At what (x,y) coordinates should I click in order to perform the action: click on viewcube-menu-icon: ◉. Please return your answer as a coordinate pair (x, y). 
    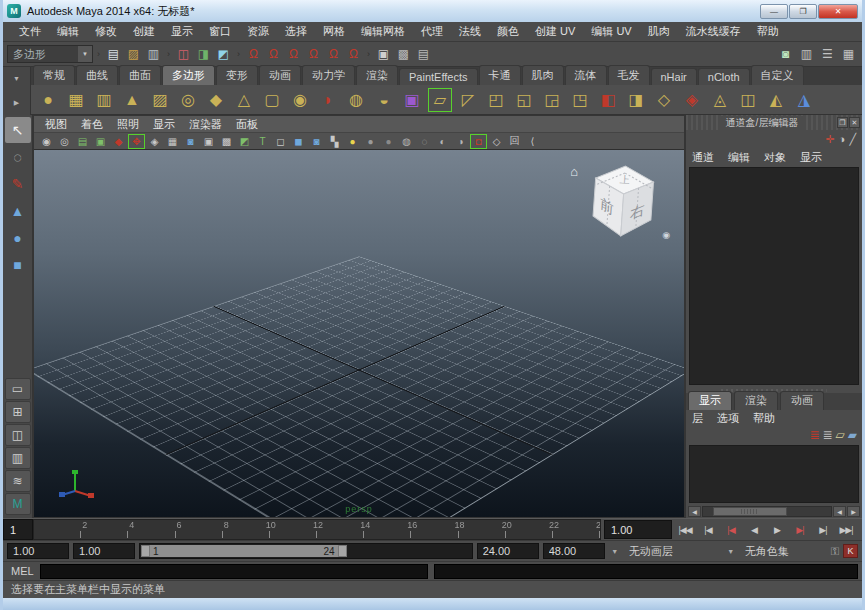
    Looking at the image, I should click on (666, 235).